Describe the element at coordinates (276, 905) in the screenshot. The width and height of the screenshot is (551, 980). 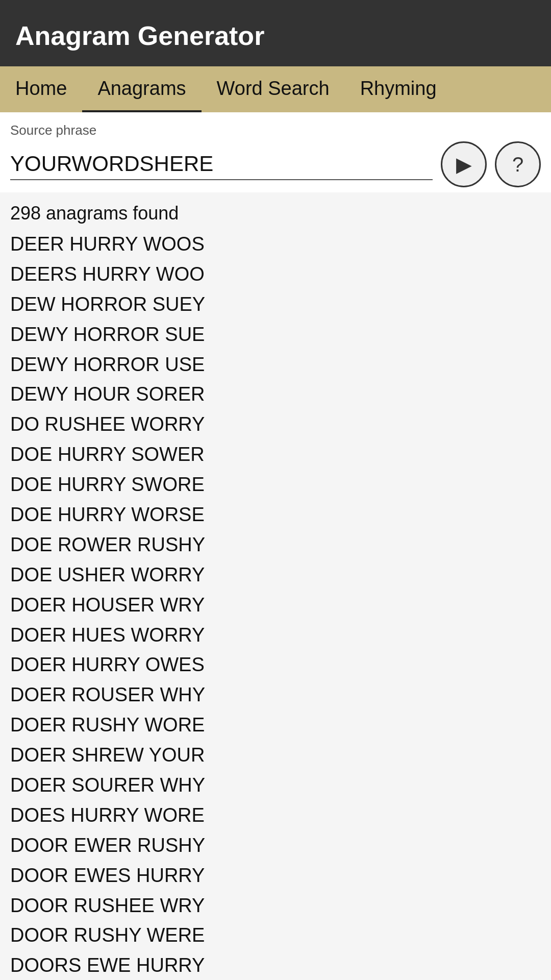
I see `list-item: DOOR RUSHEE WRY` at that location.